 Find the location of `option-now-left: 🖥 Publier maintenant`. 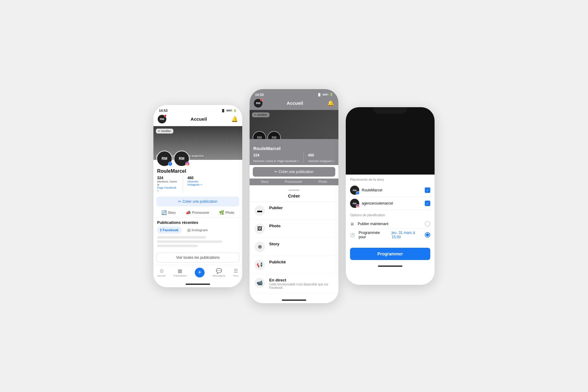

option-now-left: 🖥 Publier maintenant is located at coordinates (369, 224).